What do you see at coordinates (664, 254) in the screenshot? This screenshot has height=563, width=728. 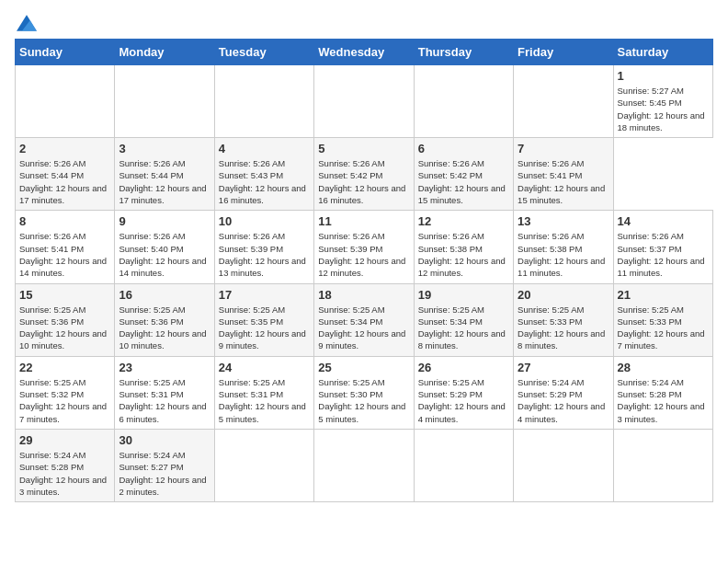 I see `day-info: Sunrise: 5:26 AMSunset: 5:37 PMDaylight:…` at bounding box center [664, 254].